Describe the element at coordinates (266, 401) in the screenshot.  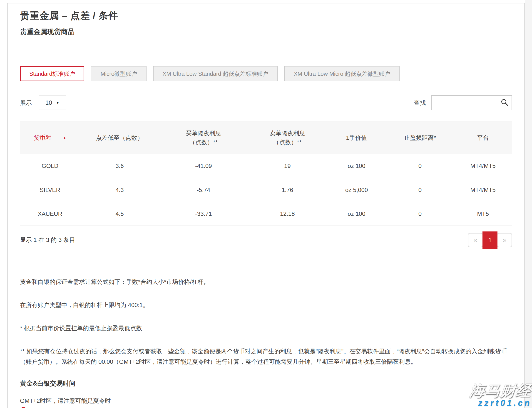
I see `timezone-note: GMT+2时区，请注意可能是夏令时` at that location.